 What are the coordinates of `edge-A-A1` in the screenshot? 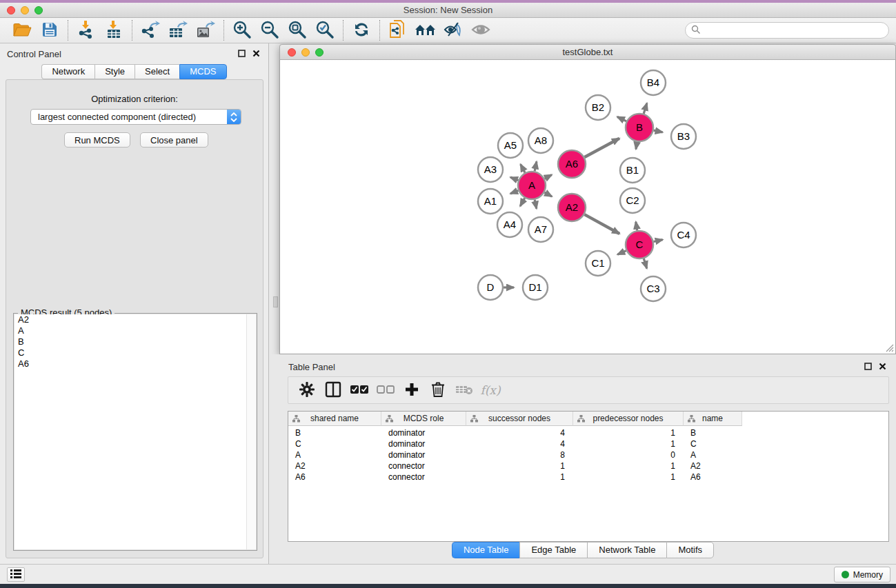 It's located at (515, 192).